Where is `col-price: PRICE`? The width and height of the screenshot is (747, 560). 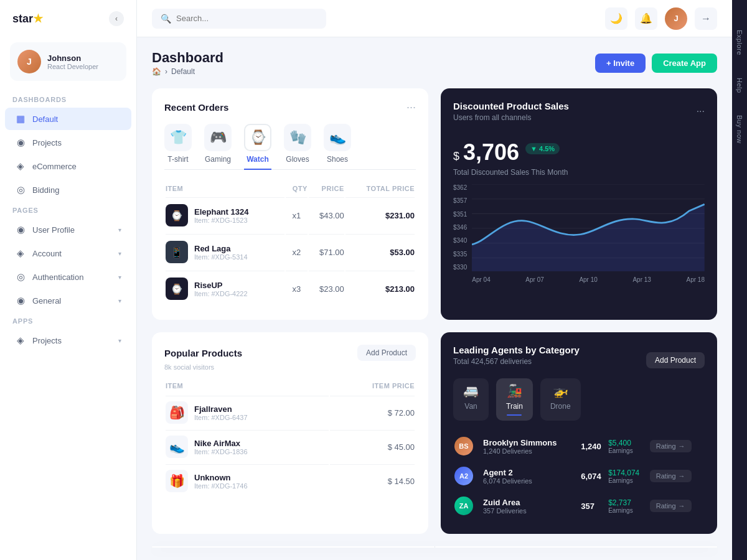 col-price: PRICE is located at coordinates (326, 189).